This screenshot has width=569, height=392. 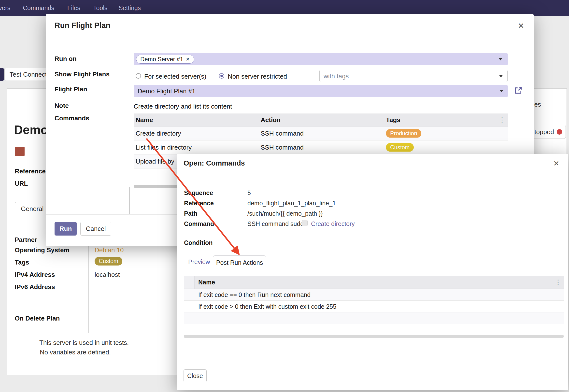 I want to click on tag-badge-custom: Custom, so click(x=400, y=147).